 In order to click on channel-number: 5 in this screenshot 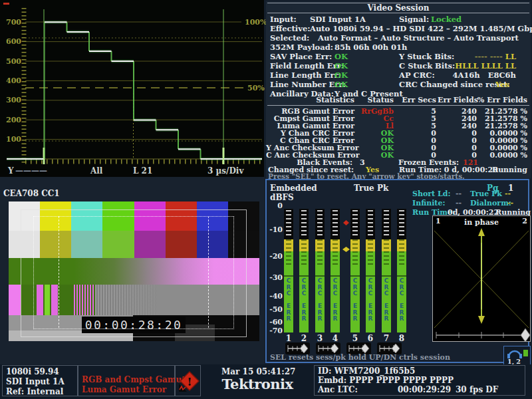, I will do `click(355, 338)`.